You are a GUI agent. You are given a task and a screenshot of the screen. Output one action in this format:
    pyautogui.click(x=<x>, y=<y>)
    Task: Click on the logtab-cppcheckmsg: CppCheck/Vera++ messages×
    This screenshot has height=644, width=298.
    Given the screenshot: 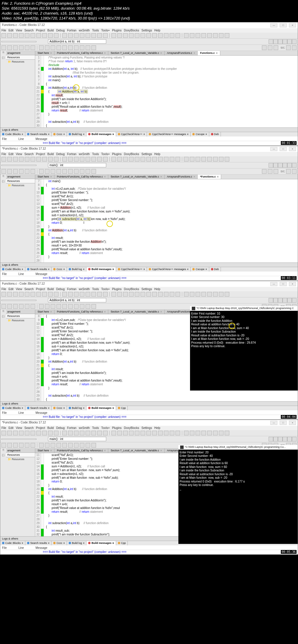 What is the action you would take?
    pyautogui.click(x=169, y=134)
    